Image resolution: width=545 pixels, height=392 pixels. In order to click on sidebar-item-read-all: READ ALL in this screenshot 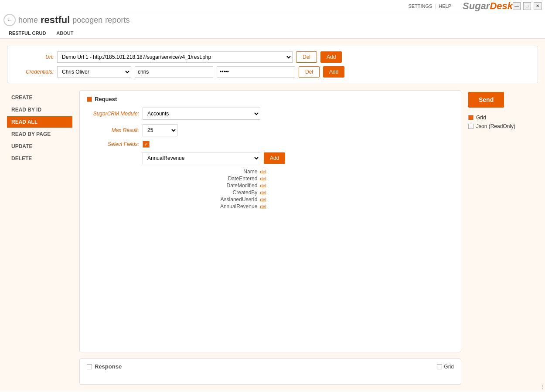, I will do `click(40, 122)`.